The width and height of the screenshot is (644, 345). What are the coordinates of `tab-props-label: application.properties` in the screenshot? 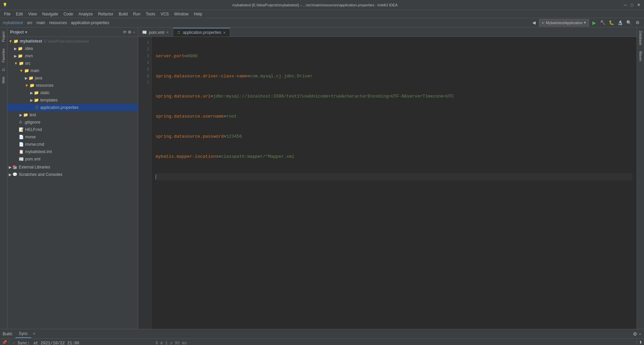 It's located at (202, 32).